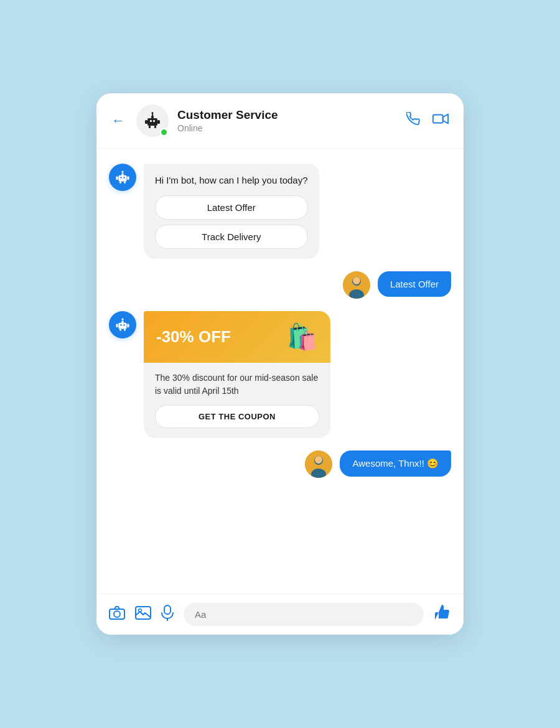 The width and height of the screenshot is (560, 728). What do you see at coordinates (427, 121) in the screenshot?
I see `header-actions` at bounding box center [427, 121].